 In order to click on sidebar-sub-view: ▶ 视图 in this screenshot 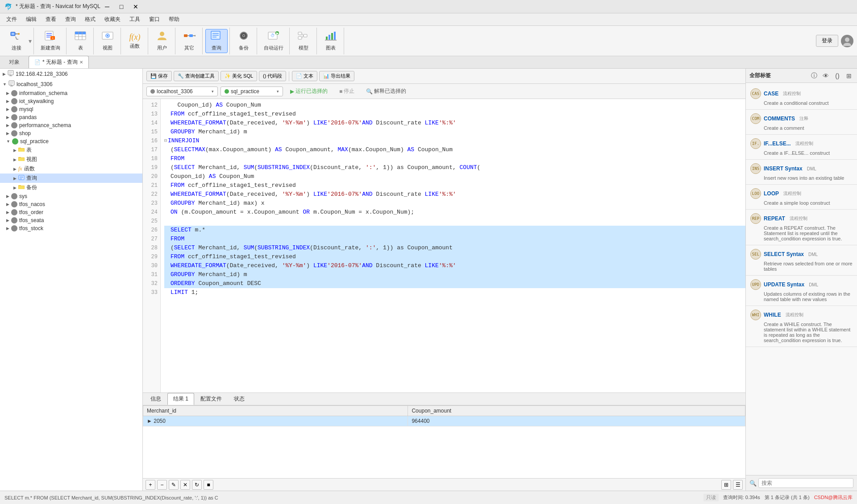, I will do `click(71, 160)`.